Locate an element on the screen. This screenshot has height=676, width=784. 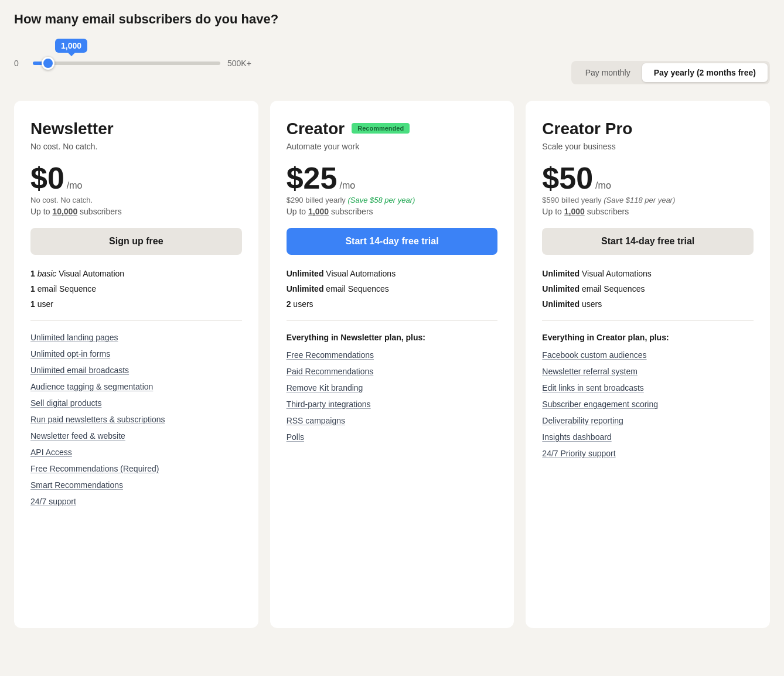
newsletter-price-note: No cost. No catch. is located at coordinates (136, 200).